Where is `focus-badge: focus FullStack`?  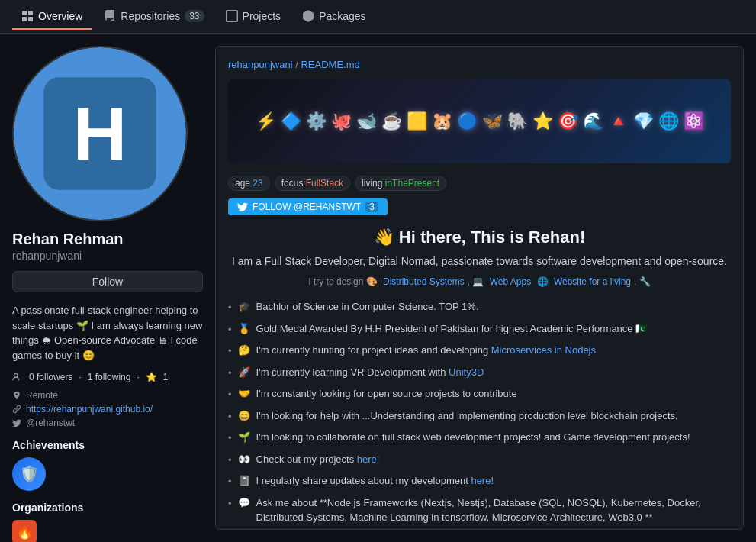
focus-badge: focus FullStack is located at coordinates (313, 183).